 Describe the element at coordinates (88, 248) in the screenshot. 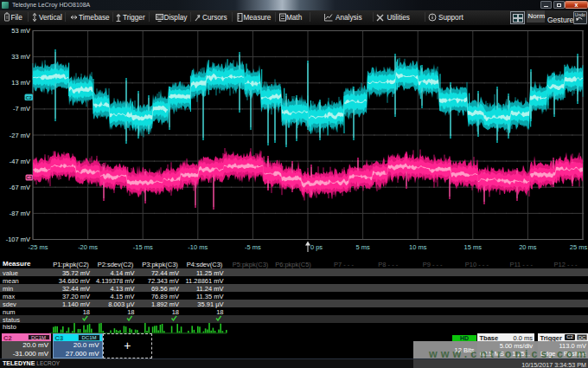

I see `svg-text: -20 ms` at that location.